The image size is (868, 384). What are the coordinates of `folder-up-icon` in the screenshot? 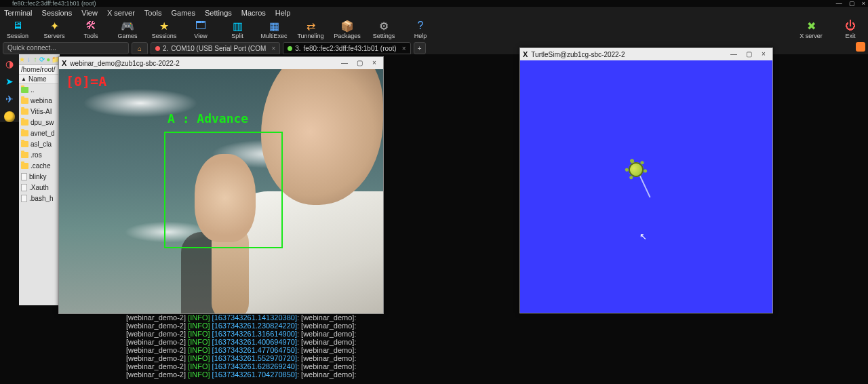 It's located at (24, 90).